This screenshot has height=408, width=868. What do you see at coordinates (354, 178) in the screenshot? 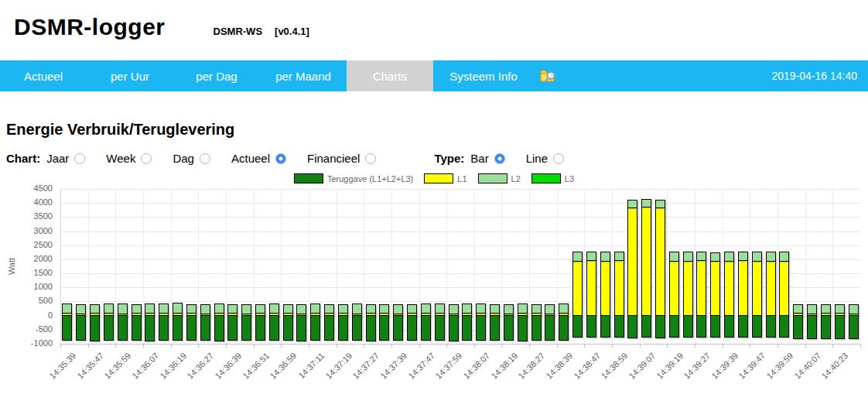
I see `legend-item-teruggave-l1-l2-l3: Teruggave (L1+L2+L3)` at bounding box center [354, 178].